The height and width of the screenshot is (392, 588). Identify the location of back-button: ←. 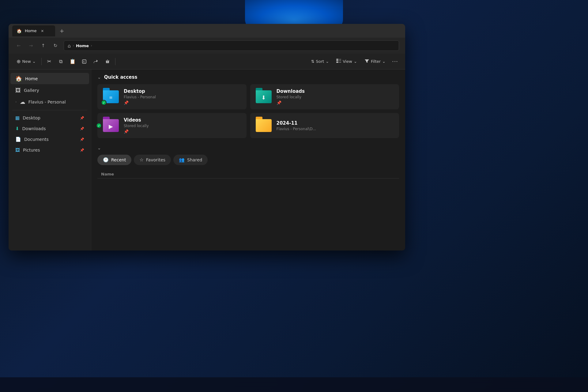
(19, 46).